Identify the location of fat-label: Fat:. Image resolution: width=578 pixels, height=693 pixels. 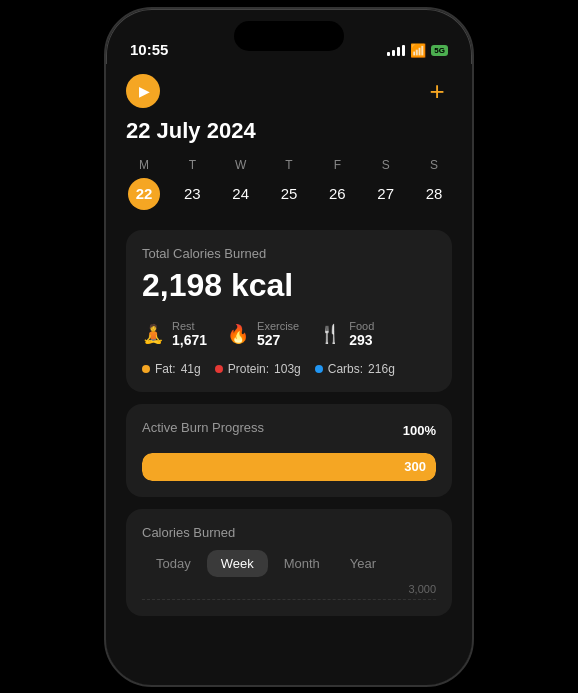
(166, 369).